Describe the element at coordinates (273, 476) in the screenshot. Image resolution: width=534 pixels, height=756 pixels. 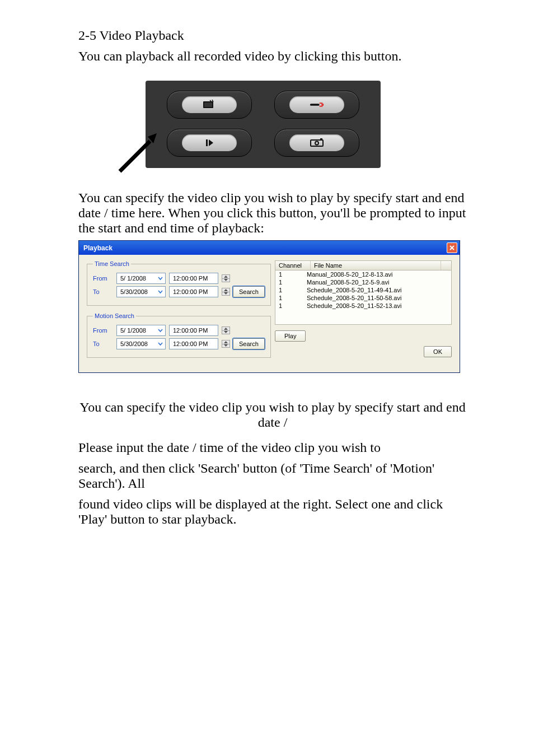
I see `search-para-suffix: search, and then click 'Search' button (…` at that location.